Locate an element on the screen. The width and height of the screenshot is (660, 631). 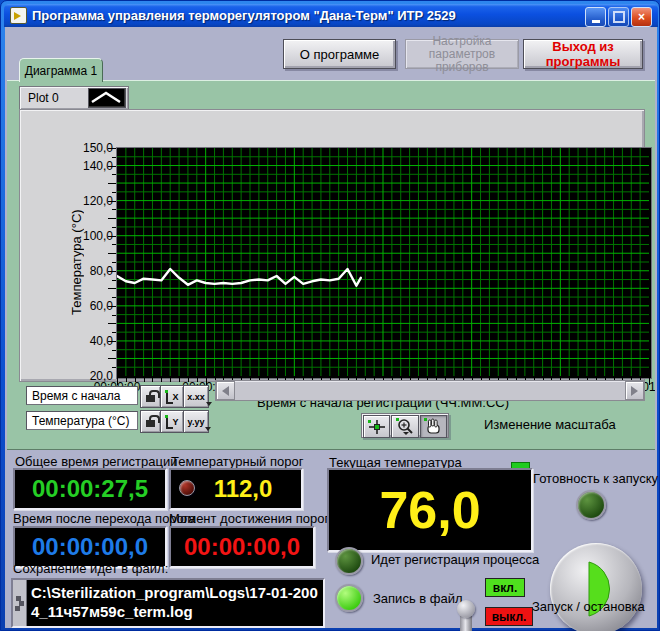
x-scale-name-box: Время с начала is located at coordinates (82, 396).